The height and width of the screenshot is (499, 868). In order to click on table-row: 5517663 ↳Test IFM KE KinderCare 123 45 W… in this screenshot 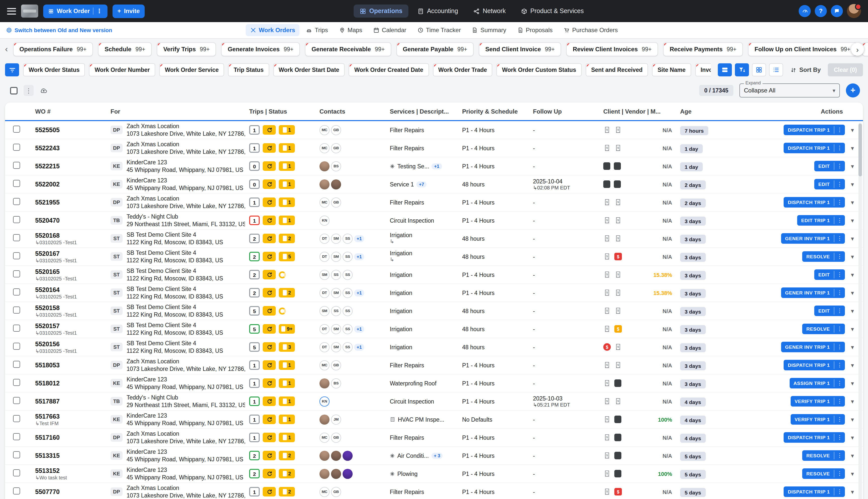, I will do `click(434, 419)`.